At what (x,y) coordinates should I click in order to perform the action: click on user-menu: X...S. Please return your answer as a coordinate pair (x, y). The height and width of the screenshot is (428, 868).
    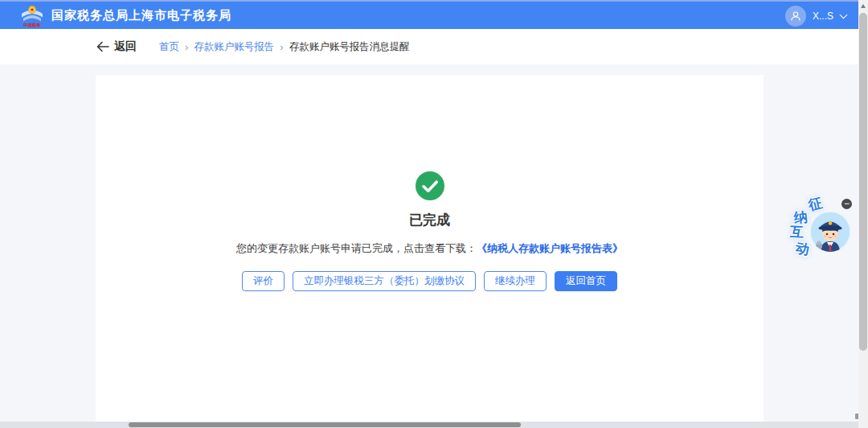
    Looking at the image, I should click on (816, 16).